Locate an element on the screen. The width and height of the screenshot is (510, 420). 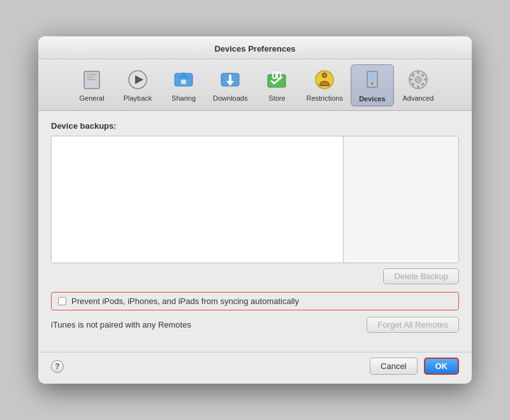
advanced-label: Advanced is located at coordinates (418, 98).